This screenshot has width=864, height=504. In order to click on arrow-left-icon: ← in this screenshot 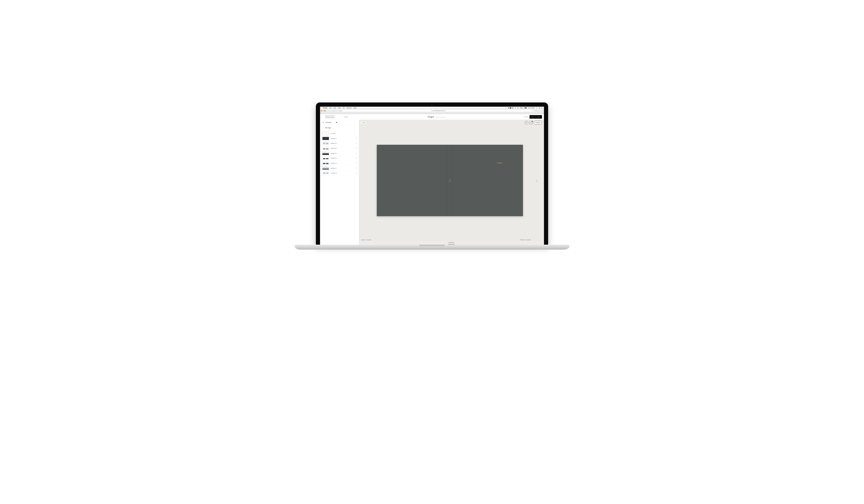, I will do `click(343, 117)`.